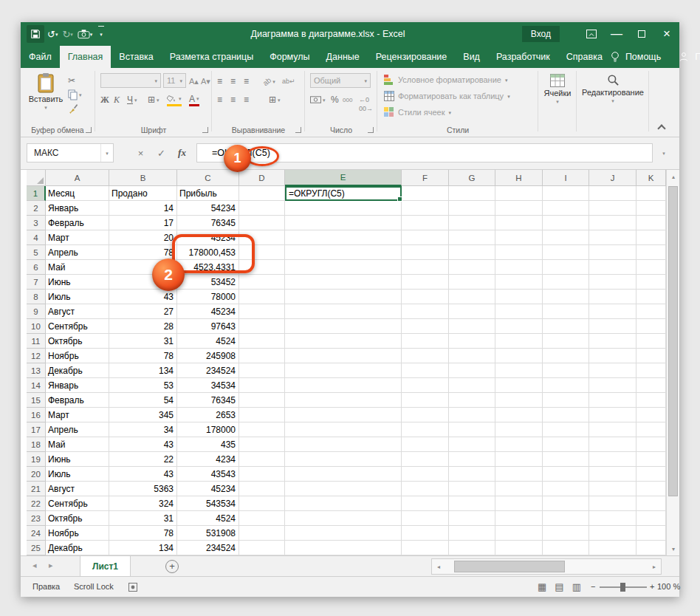 The width and height of the screenshot is (700, 616). I want to click on cell-J17, so click(613, 430).